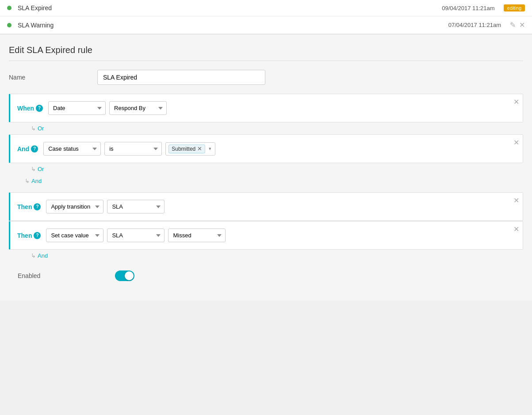 The image size is (532, 415). What do you see at coordinates (517, 201) in the screenshot?
I see `then1-close-button: ✕` at bounding box center [517, 201].